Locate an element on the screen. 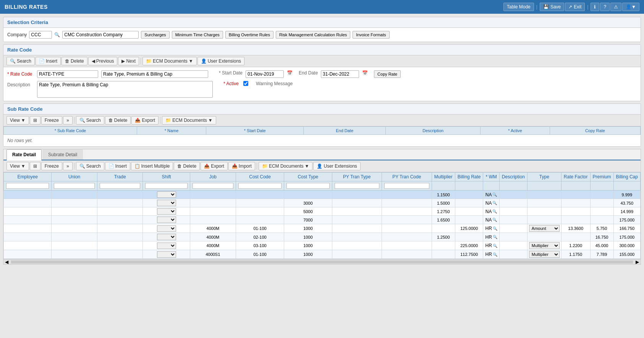 Image resolution: width=644 pixels, height=338 pixels. risk-management-button: Risk Management Calculation Rules is located at coordinates (313, 35).